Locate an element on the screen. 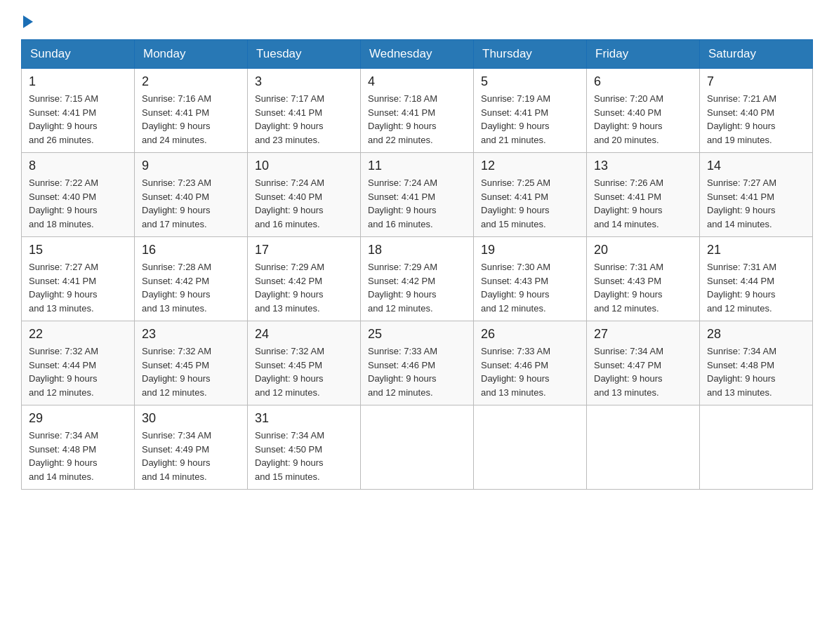 This screenshot has height=644, width=834. calendar-cell: 12 Sunrise: 7:25 AM Sunset: 4:41 PM Dayl… is located at coordinates (531, 195).